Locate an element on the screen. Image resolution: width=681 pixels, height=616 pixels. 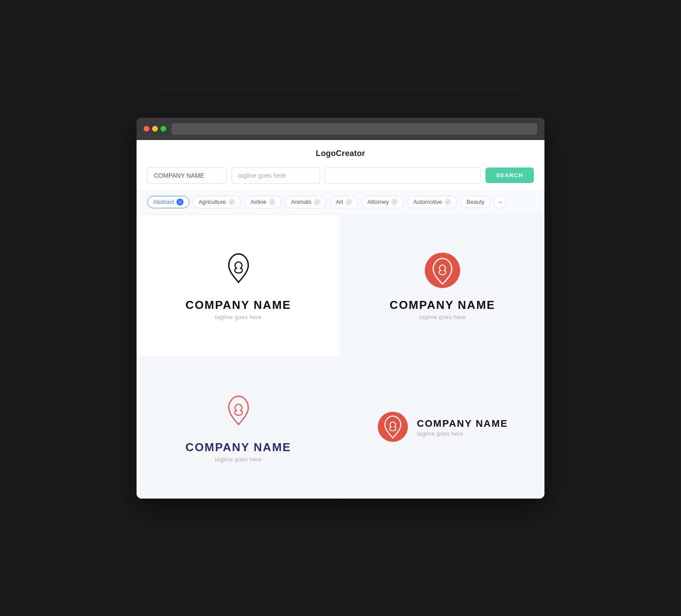
logo-card-3: COMPANY NAME tagline goes here is located at coordinates (239, 428).